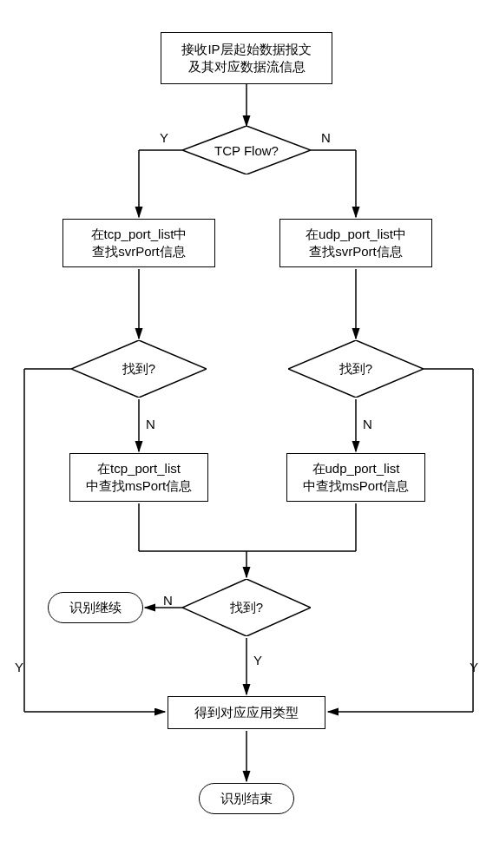 This screenshot has width=493, height=868. Describe the element at coordinates (246, 608) in the screenshot. I see `node-found-bottom-label: 找到?` at that location.